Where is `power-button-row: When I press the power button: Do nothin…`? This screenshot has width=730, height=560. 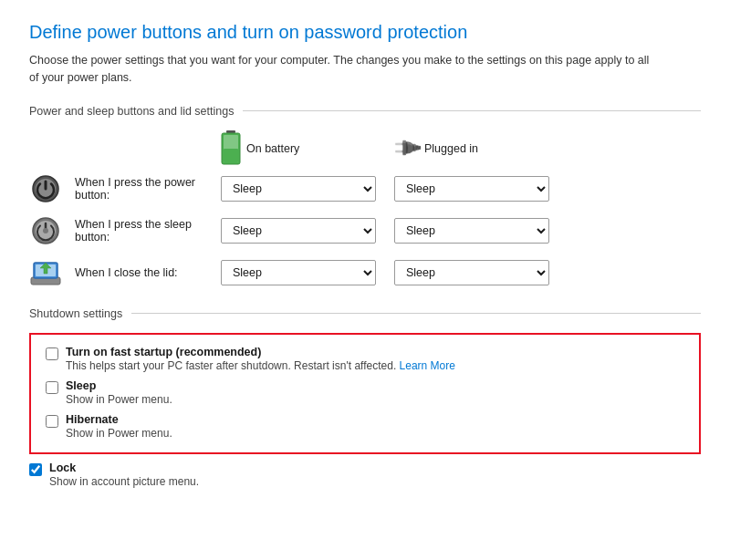 power-button-row: When I press the power button: Do nothin… is located at coordinates (365, 189).